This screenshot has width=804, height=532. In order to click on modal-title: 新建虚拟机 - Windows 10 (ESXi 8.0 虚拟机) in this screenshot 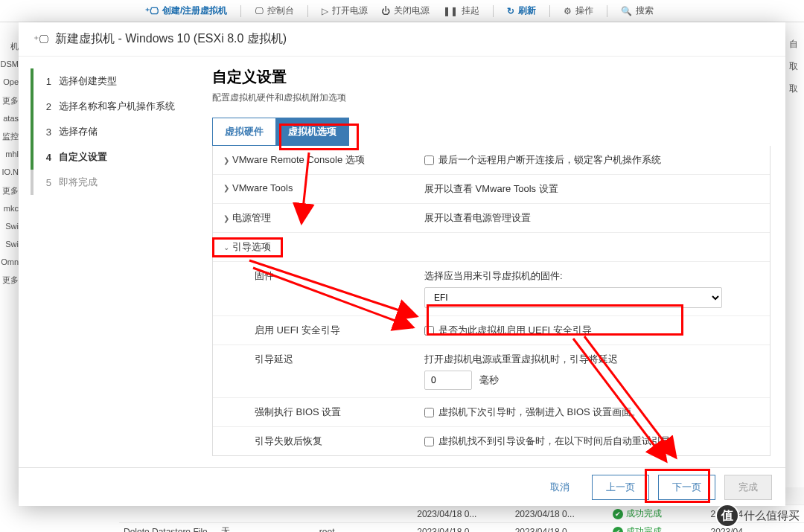, I will do `click(171, 39)`.